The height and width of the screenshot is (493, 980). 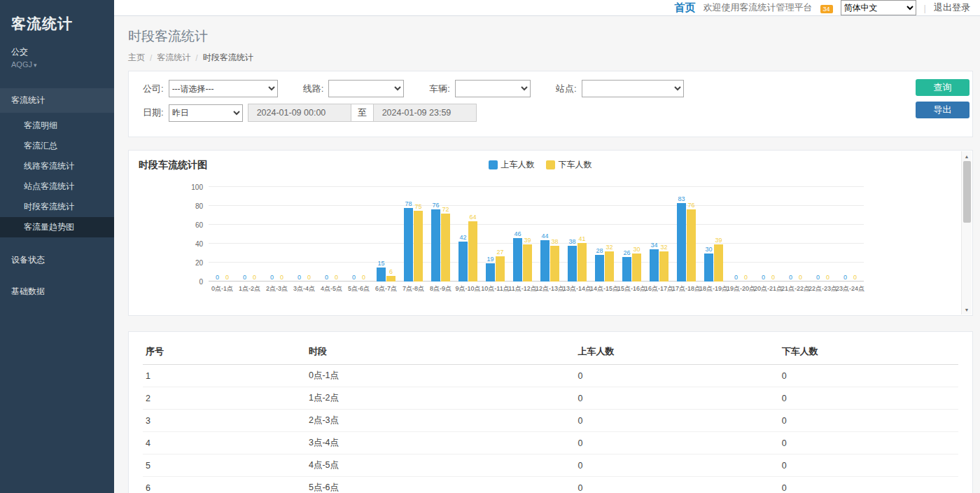 What do you see at coordinates (22, 64) in the screenshot?
I see `org-code-label: AQGJ` at bounding box center [22, 64].